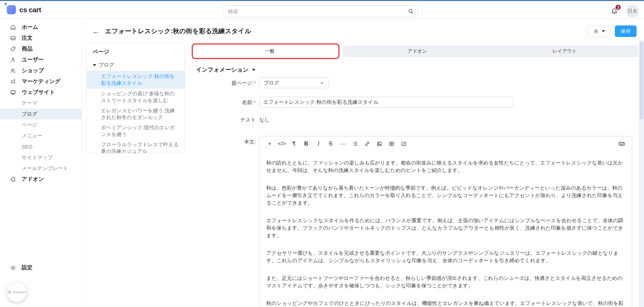  What do you see at coordinates (379, 144) in the screenshot?
I see `image-button` at bounding box center [379, 144].